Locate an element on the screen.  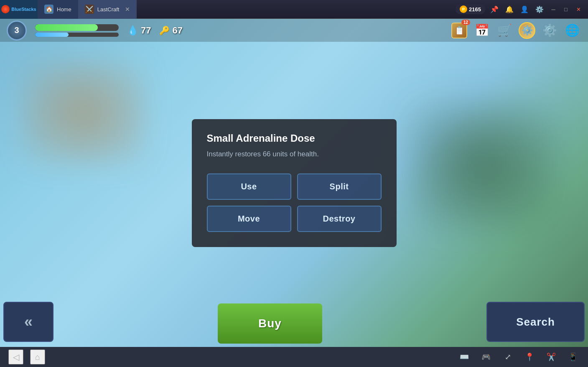
cart-icon: 🛒 is located at coordinates (505, 30).